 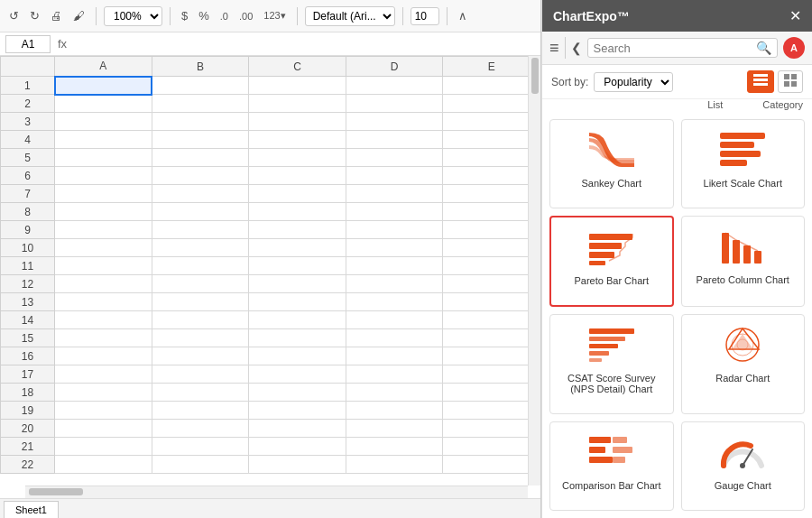 What do you see at coordinates (492, 212) in the screenshot?
I see `cell-E8` at bounding box center [492, 212].